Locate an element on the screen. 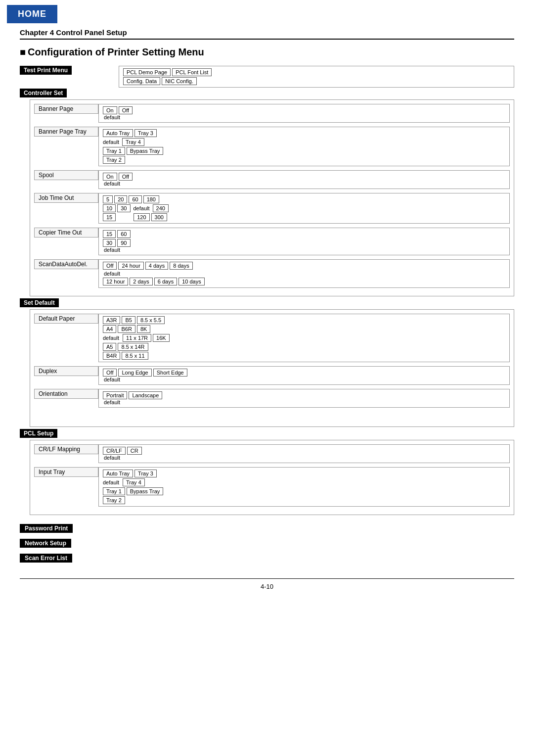 The image size is (534, 756). jto-15: 15 is located at coordinates (109, 217).